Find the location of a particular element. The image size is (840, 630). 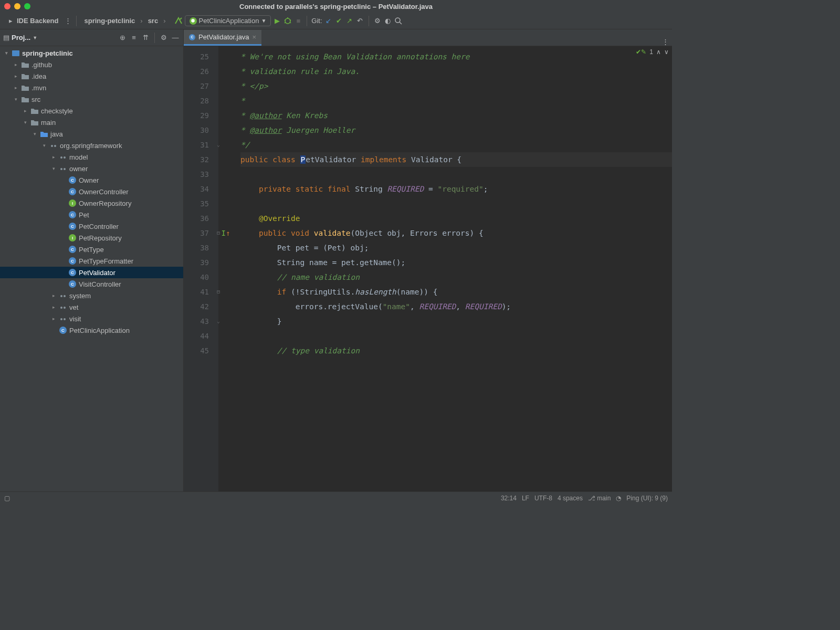

breadcrumb-item: spring-petclinic is located at coordinates (109, 21).